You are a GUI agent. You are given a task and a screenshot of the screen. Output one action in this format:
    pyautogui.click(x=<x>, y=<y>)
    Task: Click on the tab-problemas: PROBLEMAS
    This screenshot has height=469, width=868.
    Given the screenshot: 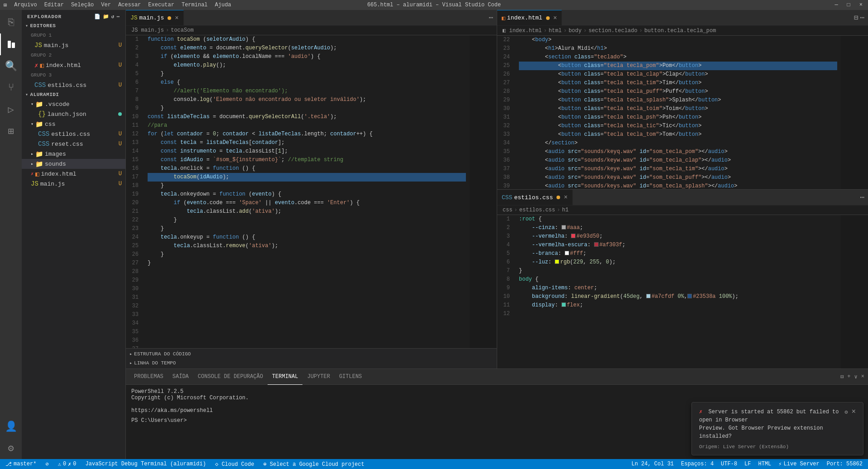 What is the action you would take?
    pyautogui.click(x=149, y=377)
    